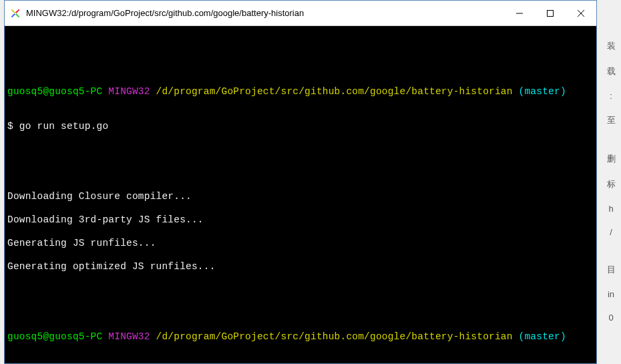 This screenshot has width=621, height=364. I want to click on background-editor-hints: 装载:至删标h/目in0, so click(611, 182).